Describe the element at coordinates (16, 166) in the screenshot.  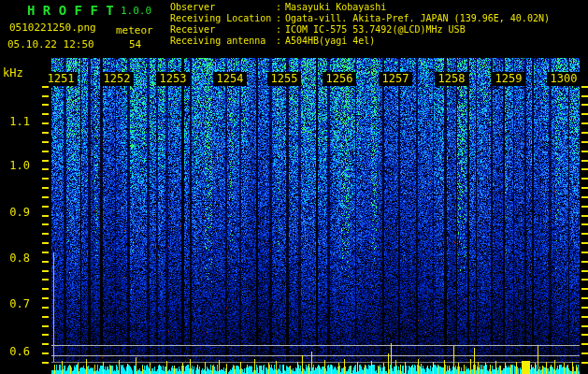
I see `freq-tick-label: 1.0` at that location.